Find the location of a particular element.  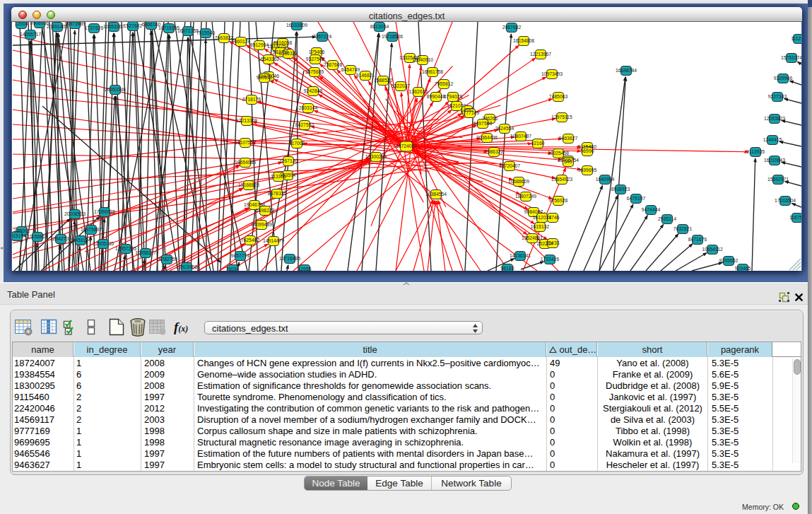

svg-text: 98183 is located at coordinates (507, 269).